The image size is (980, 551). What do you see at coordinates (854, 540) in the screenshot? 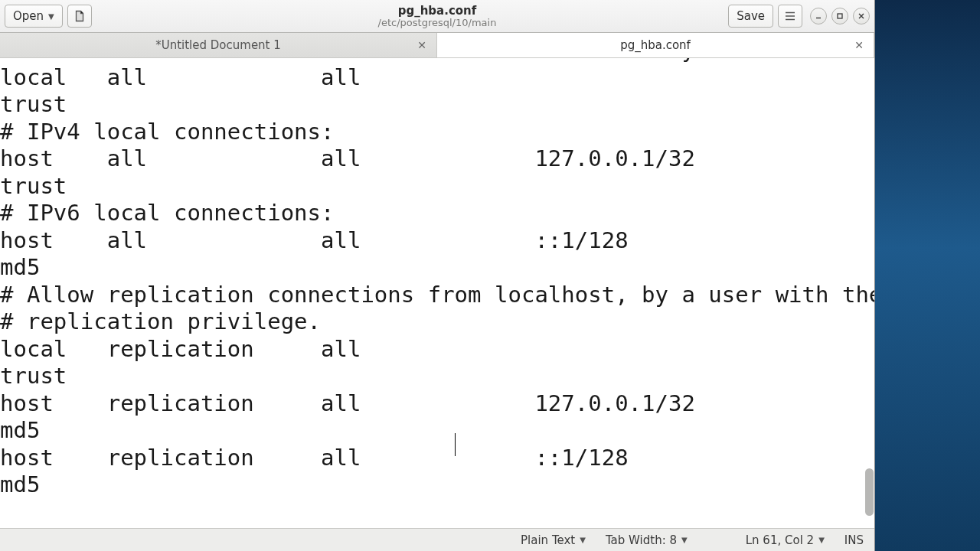
I see `insert-mode-label: INS` at bounding box center [854, 540].